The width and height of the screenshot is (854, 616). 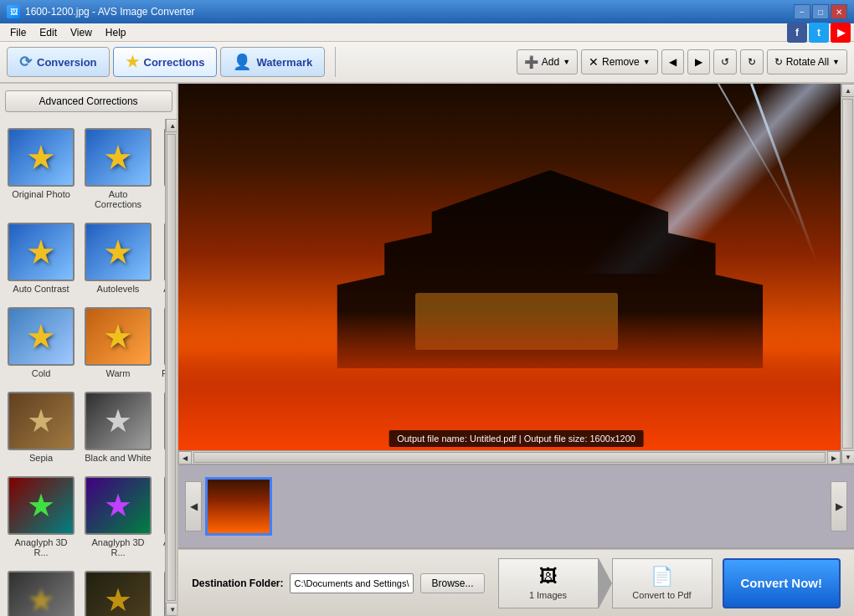 I want to click on effect-auto-contrast: ★ Auto Contrast, so click(x=41, y=258).